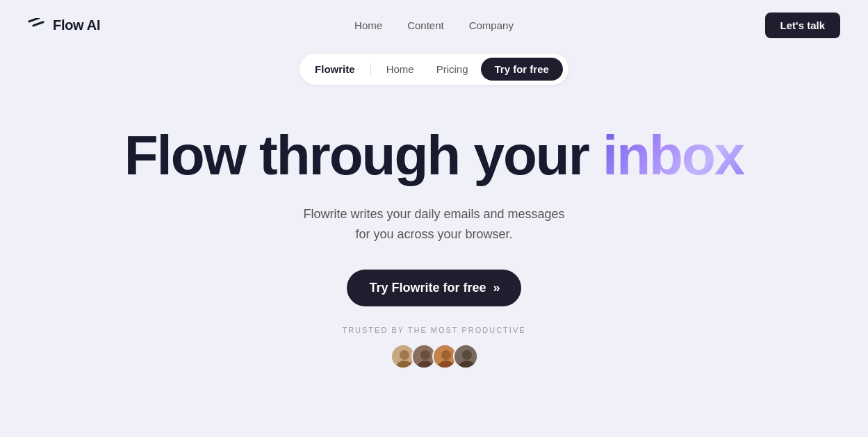 This screenshot has width=868, height=437. I want to click on sub-nav-brand: Flowrite, so click(335, 69).